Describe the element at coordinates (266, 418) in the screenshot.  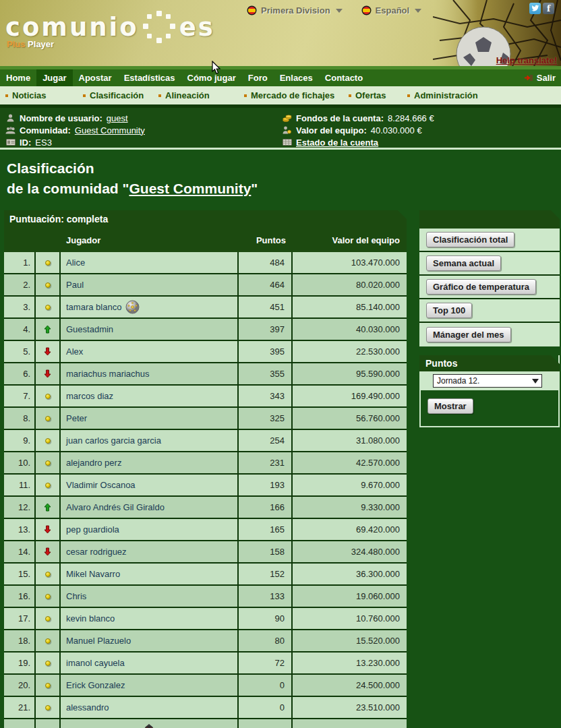
I see `points-cell: 325` at that location.